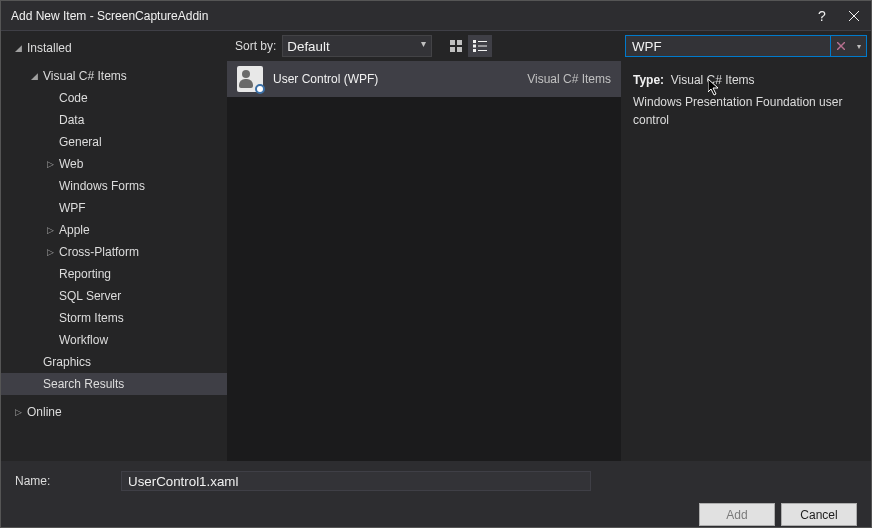 The width and height of the screenshot is (872, 528). Describe the element at coordinates (737, 514) in the screenshot. I see `add-button: Add` at that location.